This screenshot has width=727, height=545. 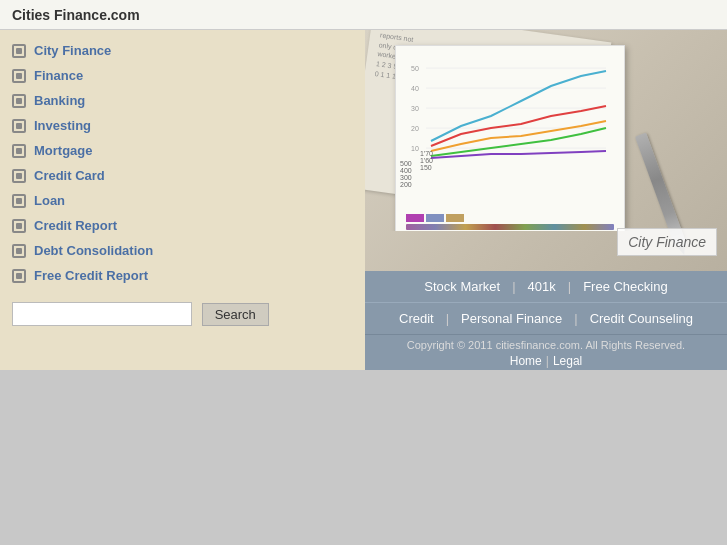 I want to click on chart-svg: 50 40 30 20 10, so click(x=511, y=116).